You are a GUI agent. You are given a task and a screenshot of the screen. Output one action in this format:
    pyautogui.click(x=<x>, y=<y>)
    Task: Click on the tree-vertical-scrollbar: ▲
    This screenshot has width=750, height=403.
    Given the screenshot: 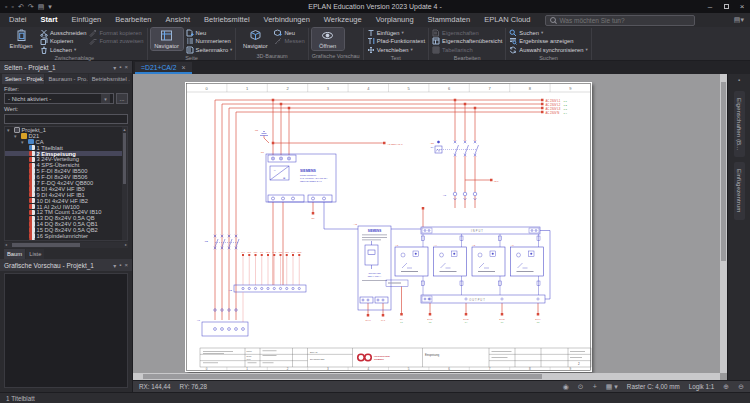 What is the action you would take?
    pyautogui.click(x=124, y=184)
    